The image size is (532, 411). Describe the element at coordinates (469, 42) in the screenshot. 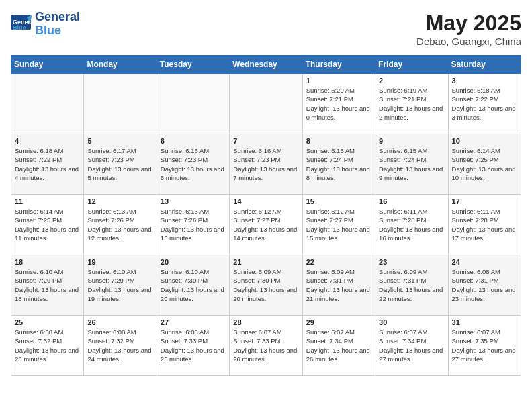

I see `location: Debao, Guangxi, China` at that location.